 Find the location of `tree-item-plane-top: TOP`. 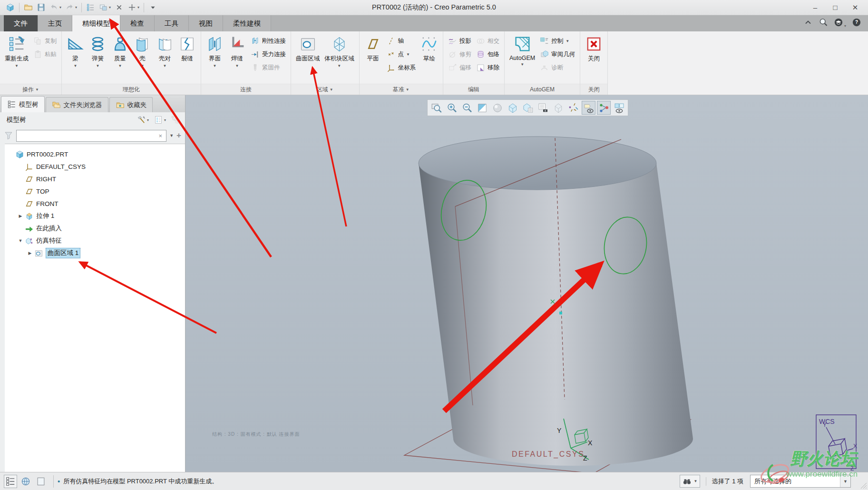

tree-item-plane-top: TOP is located at coordinates (95, 191).